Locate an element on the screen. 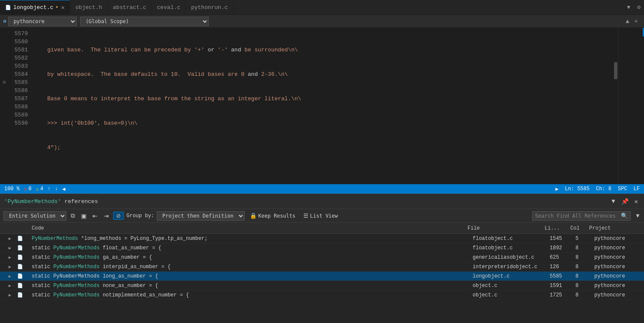  group-by-label: Group by: is located at coordinates (141, 216).